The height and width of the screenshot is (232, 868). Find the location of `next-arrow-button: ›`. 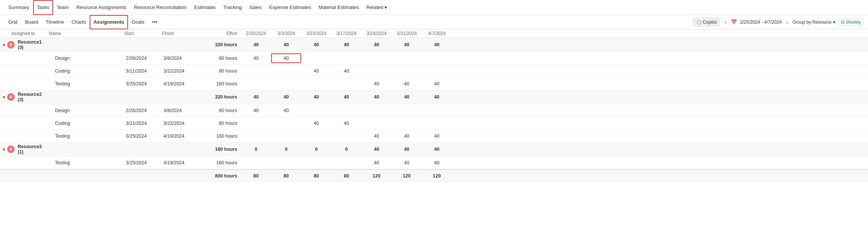

next-arrow-button: › is located at coordinates (787, 22).